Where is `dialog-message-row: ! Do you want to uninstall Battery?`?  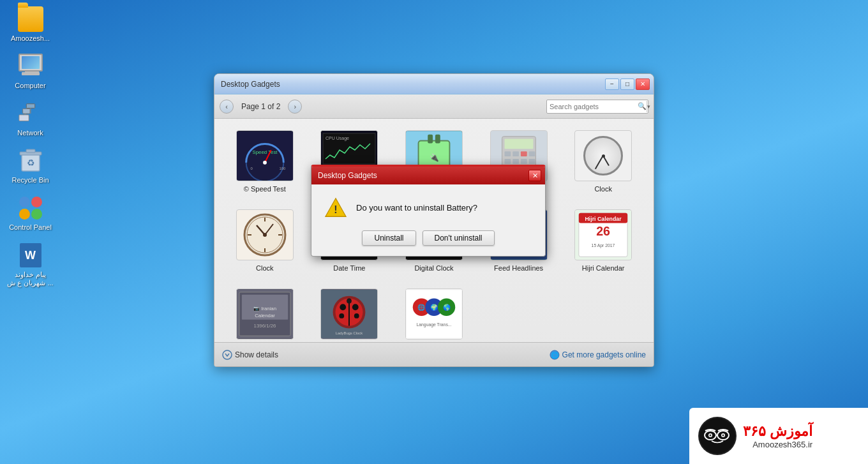 dialog-message-row: ! Do you want to uninstall Battery? is located at coordinates (428, 207).